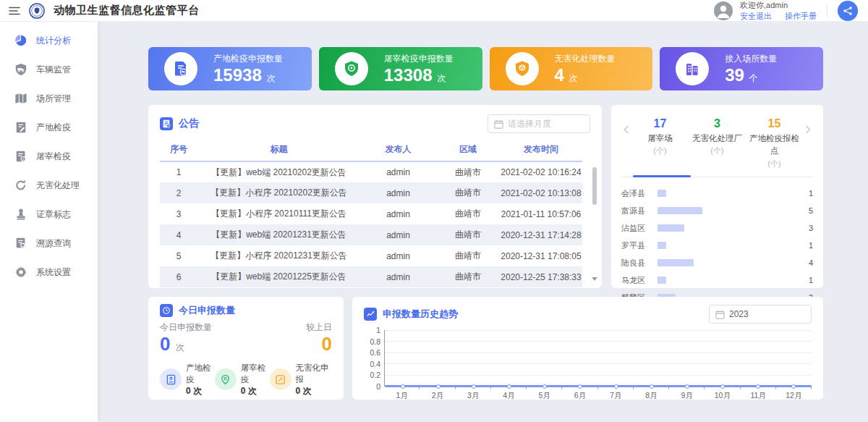 The height and width of the screenshot is (422, 868). I want to click on scroll-down-arrow-icon, so click(595, 279).